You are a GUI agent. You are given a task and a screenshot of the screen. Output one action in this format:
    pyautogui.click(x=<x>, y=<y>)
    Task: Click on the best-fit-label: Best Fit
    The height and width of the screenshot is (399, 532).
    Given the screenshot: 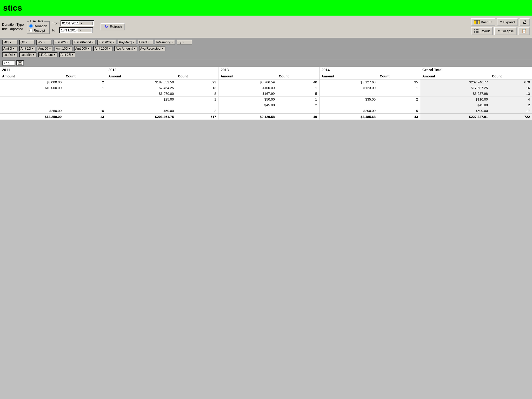 What is the action you would take?
    pyautogui.click(x=487, y=22)
    